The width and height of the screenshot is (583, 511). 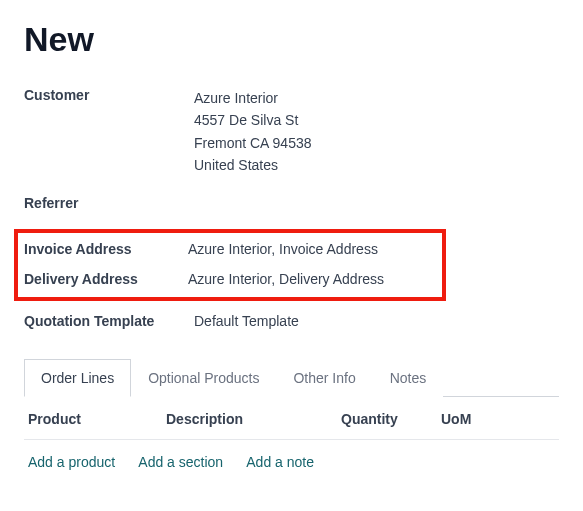 I want to click on col-uom: UoM, so click(x=498, y=419).